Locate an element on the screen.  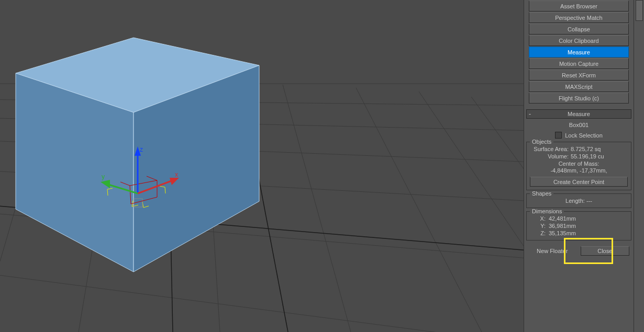
length-value: --- is located at coordinates (590, 201).